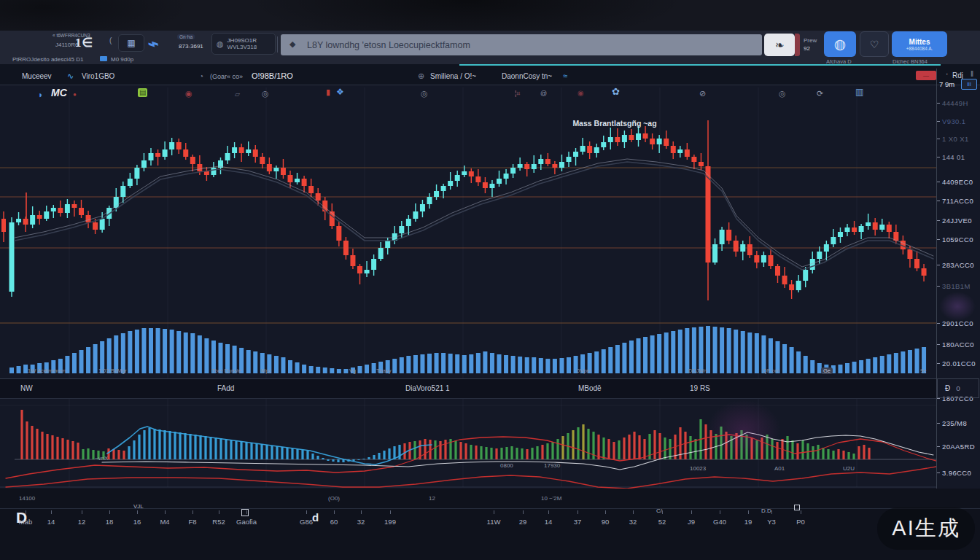  Describe the element at coordinates (748, 522) in the screenshot. I see `time-axis-label: 19` at that location.